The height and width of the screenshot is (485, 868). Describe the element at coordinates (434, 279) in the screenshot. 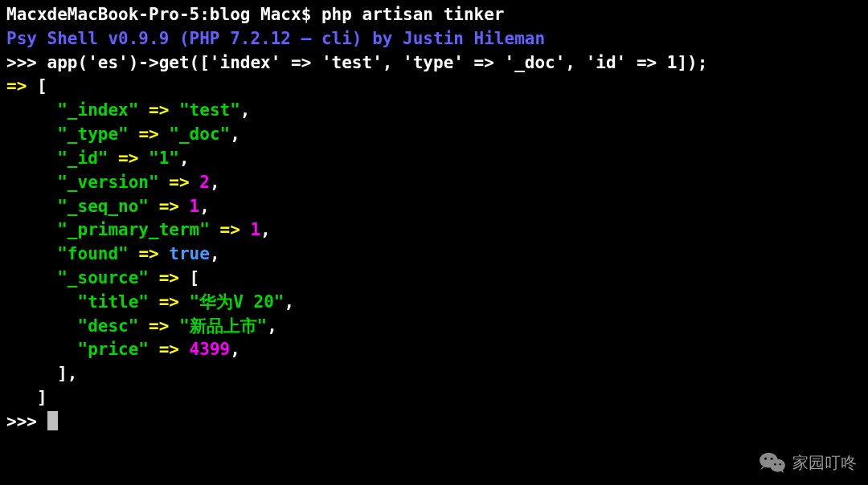

I see `kv-source-open: "_source" => [` at that location.